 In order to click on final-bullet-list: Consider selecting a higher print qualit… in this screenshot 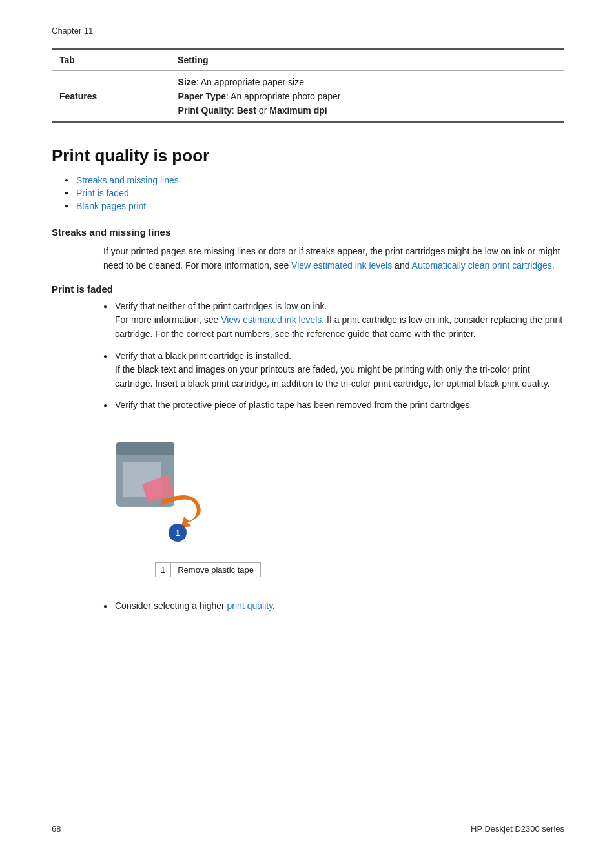, I will do `click(308, 606)`.